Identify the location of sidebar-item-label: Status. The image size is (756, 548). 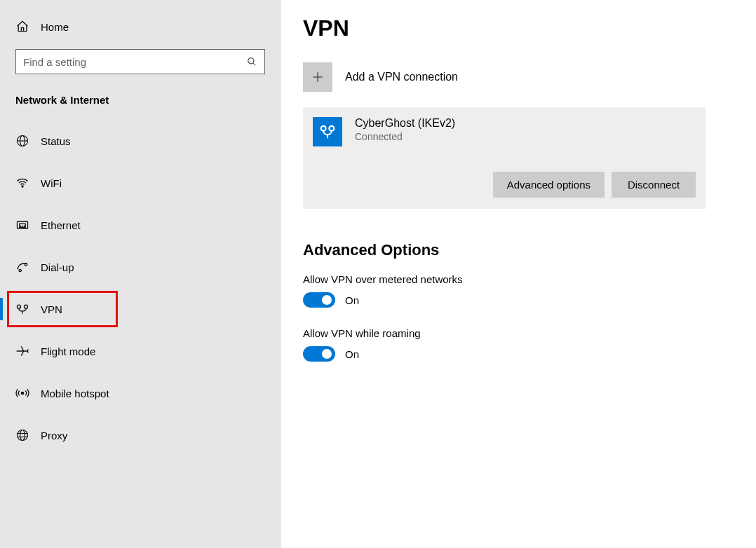
(56, 142).